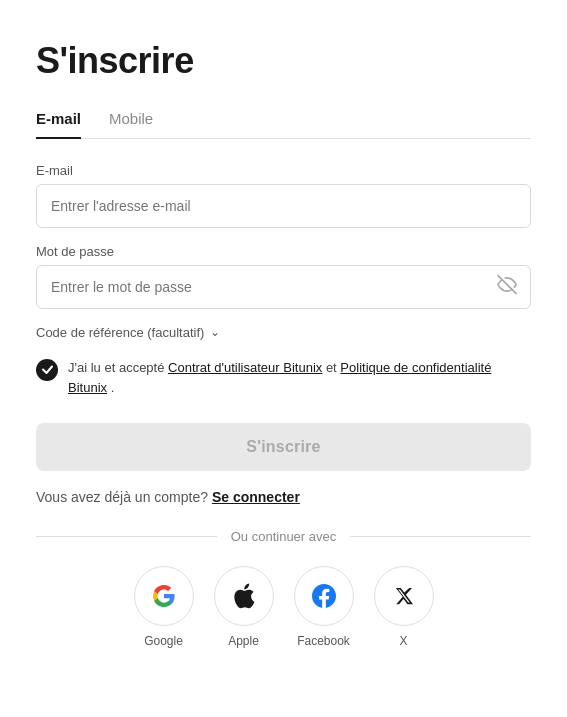 This screenshot has height=717, width=567. What do you see at coordinates (120, 332) in the screenshot?
I see `referral-label: Code de référence (facultatif)` at bounding box center [120, 332].